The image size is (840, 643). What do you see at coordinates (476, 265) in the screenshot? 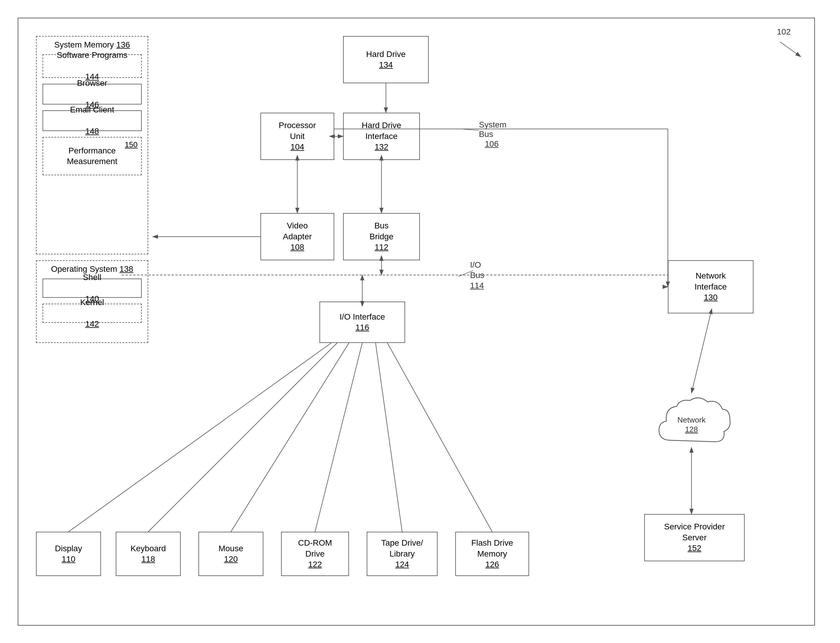
I see `io-bus-label: I/O` at bounding box center [476, 265].